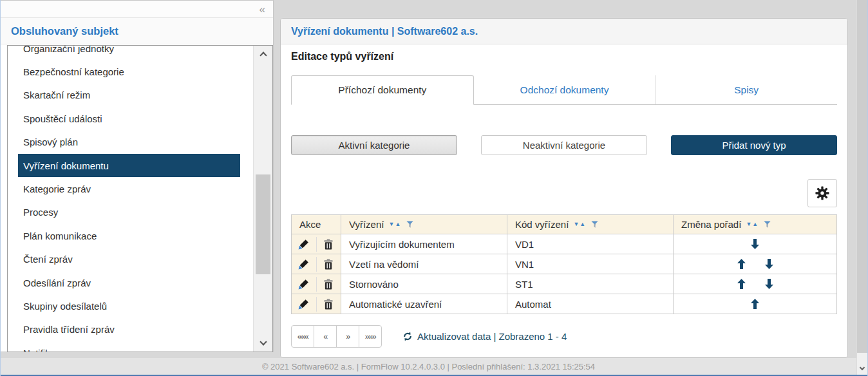 Image resolution: width=868 pixels, height=376 pixels. Describe the element at coordinates (48, 259) in the screenshot. I see `sidebar-item-label: Čtení zpráv` at that location.